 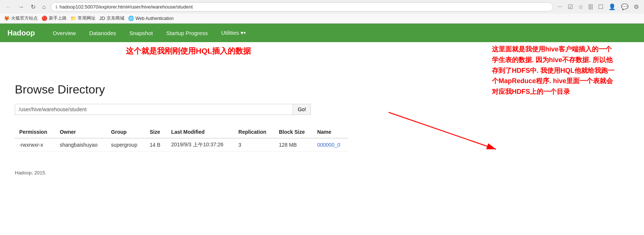 What do you see at coordinates (302, 7) in the screenshot?
I see `address-bar: ℹ hadoop102:50070/explorer.html#/user/hi…` at bounding box center [302, 7].